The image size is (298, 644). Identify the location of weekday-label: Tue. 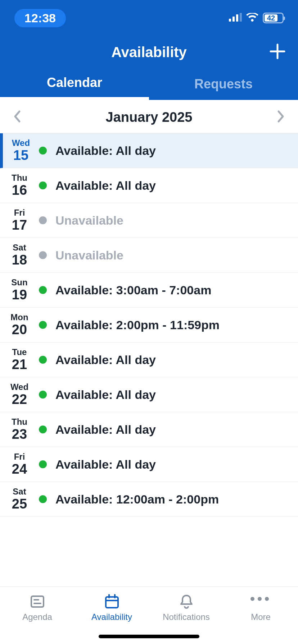
(19, 352).